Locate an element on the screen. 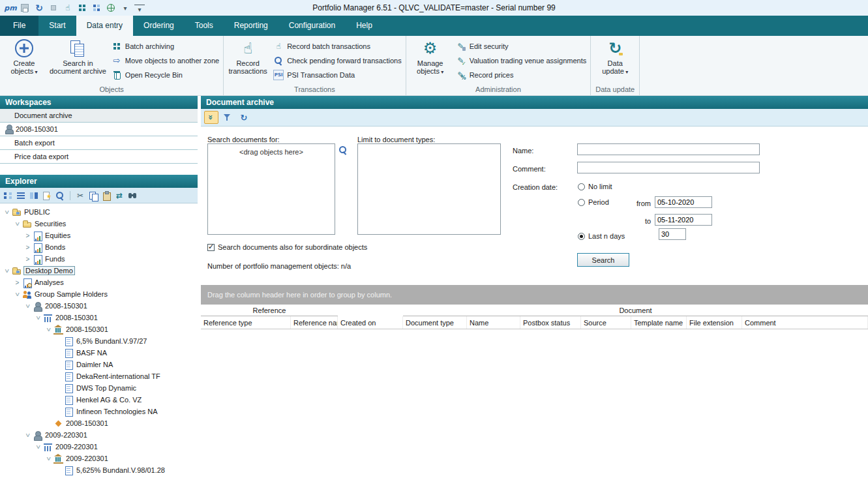 This screenshot has width=868, height=478. grid-icon is located at coordinates (82, 8).